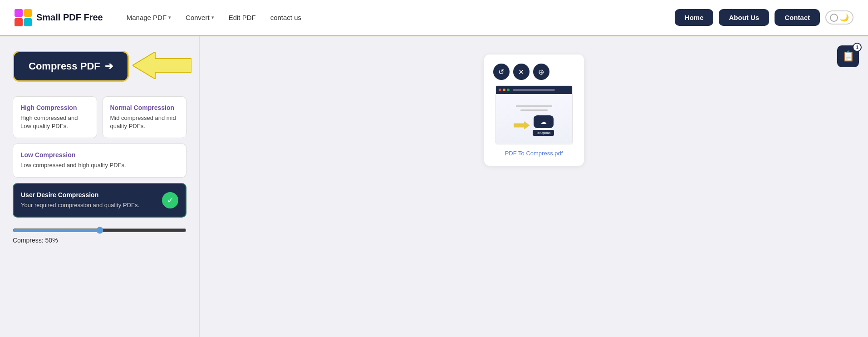  Describe the element at coordinates (848, 56) in the screenshot. I see `notification-badge: 📋 1` at that location.